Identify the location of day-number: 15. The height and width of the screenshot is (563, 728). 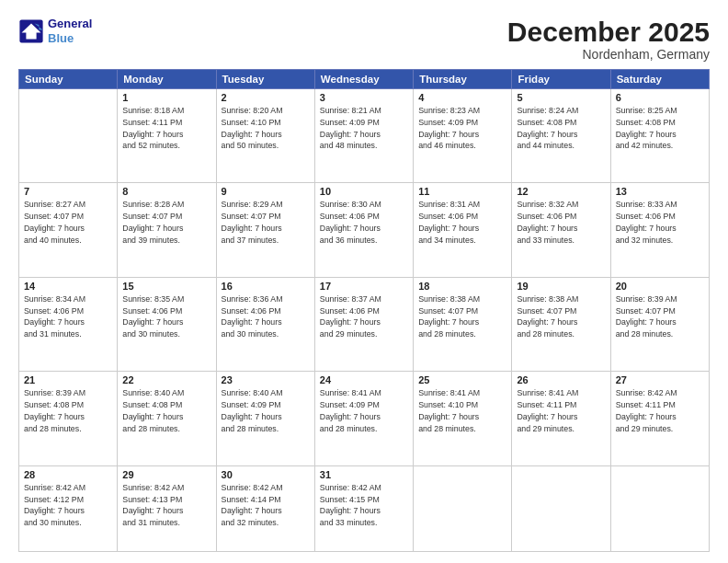
(166, 286).